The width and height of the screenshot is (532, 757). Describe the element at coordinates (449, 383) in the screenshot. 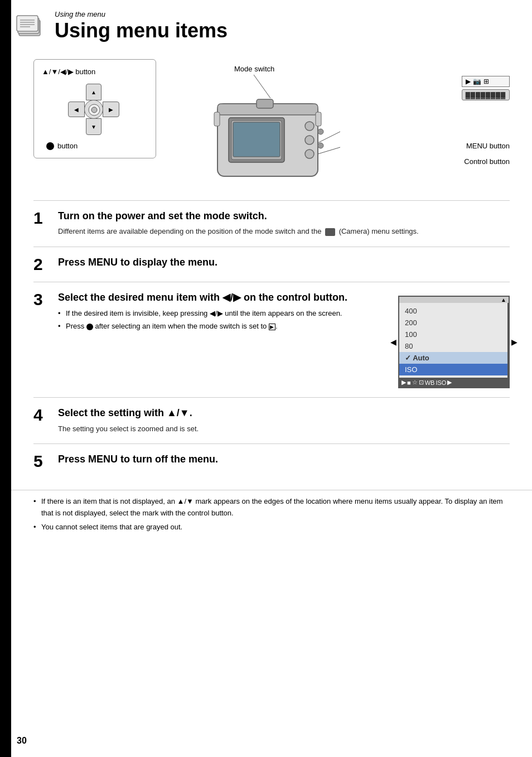

I see `menu-bar-arrow: ▶` at that location.